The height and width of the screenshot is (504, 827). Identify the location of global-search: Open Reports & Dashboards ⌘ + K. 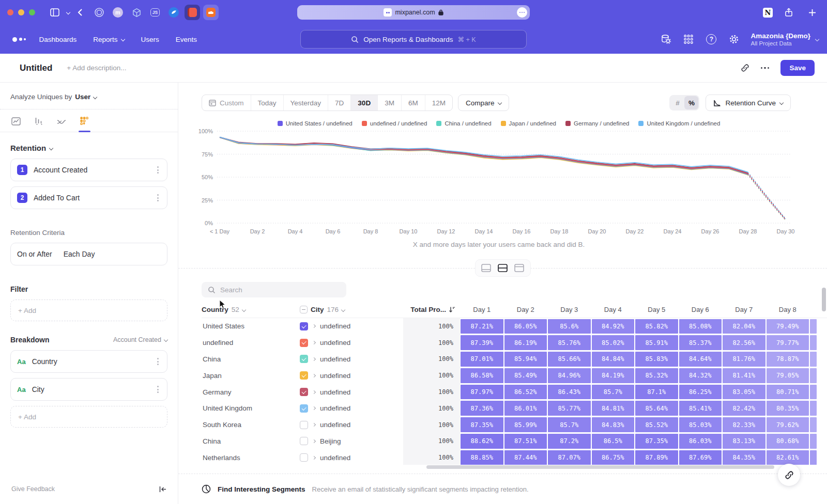
(414, 39).